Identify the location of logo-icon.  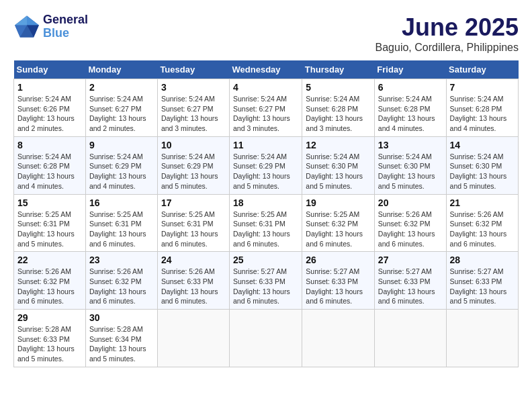
(27, 27).